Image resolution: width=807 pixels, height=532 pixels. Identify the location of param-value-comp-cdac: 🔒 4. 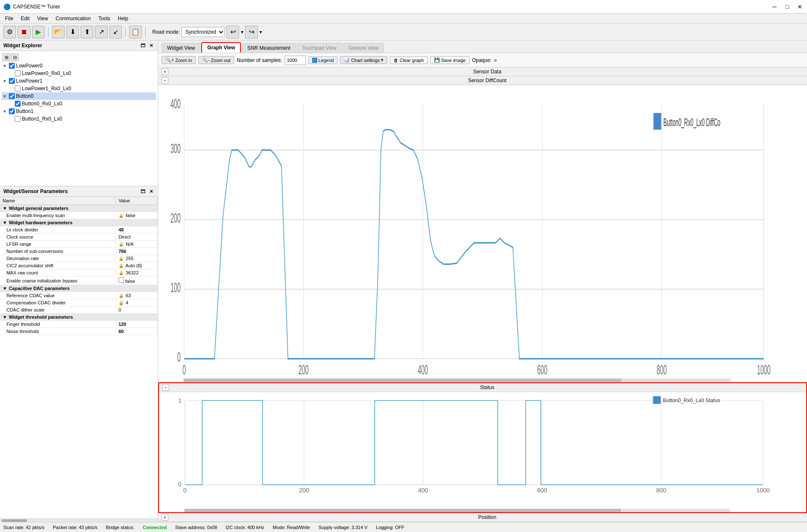
(137, 303).